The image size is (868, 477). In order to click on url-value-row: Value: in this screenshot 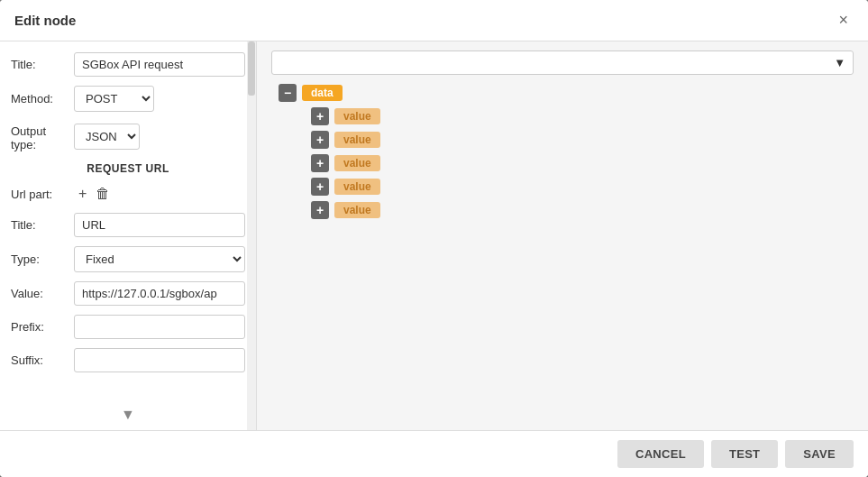, I will do `click(128, 294)`.